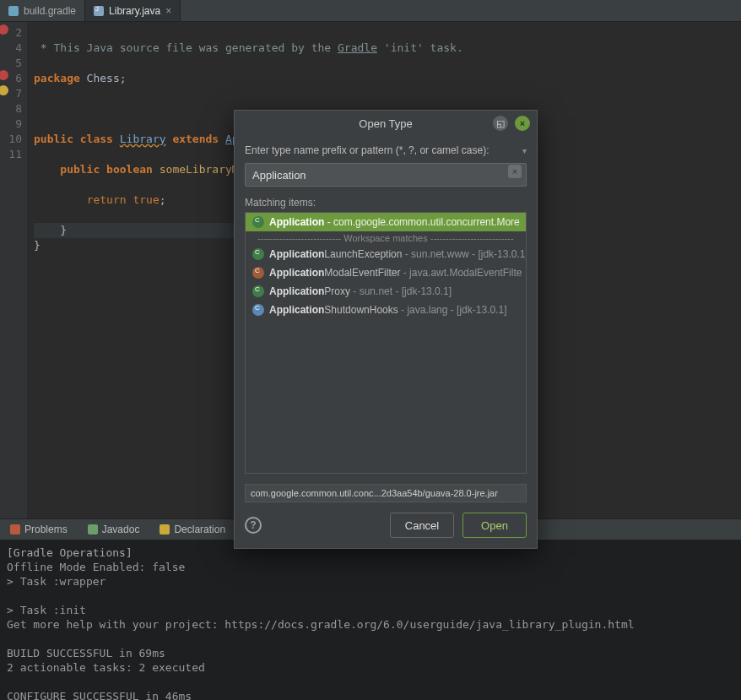  I want to click on chevron-down-icon: ▾, so click(525, 150).